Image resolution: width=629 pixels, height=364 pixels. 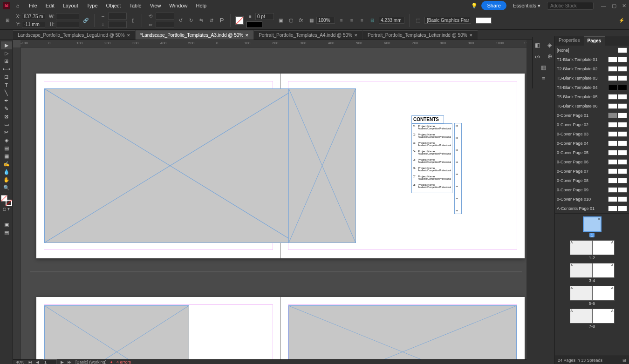 I want to click on note-tool: ✍, so click(x=7, y=164).